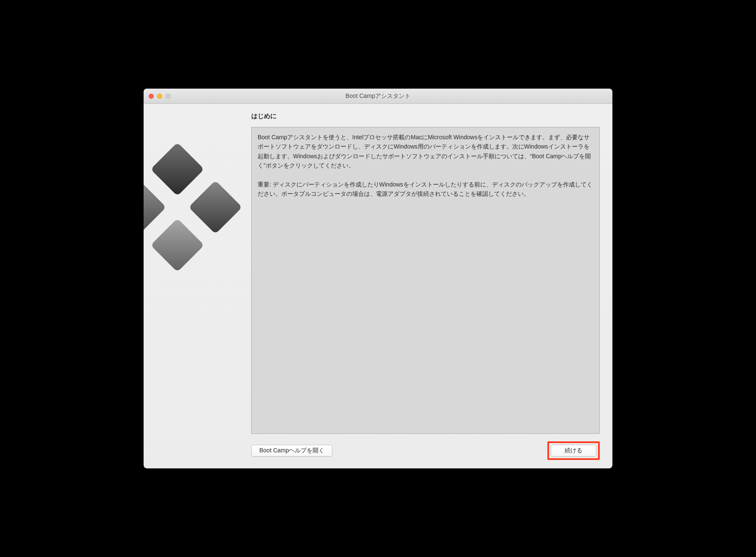 The image size is (756, 557). Describe the element at coordinates (574, 451) in the screenshot. I see `continue-highlight: 続ける` at that location.